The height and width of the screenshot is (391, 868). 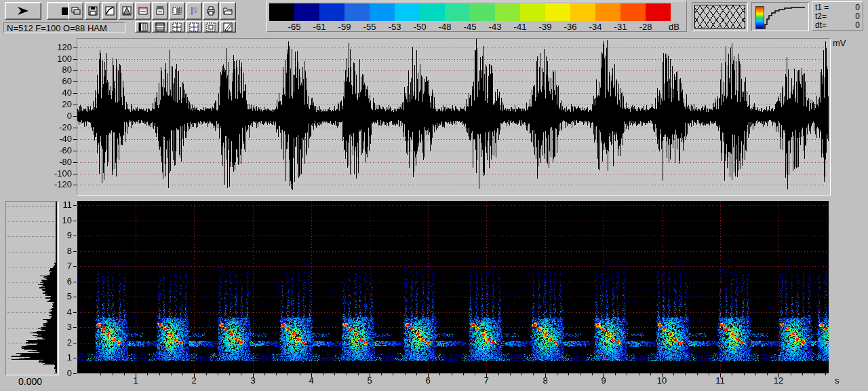 What do you see at coordinates (63, 251) in the screenshot?
I see `spectrogram-y-tick-label: 8` at bounding box center [63, 251].